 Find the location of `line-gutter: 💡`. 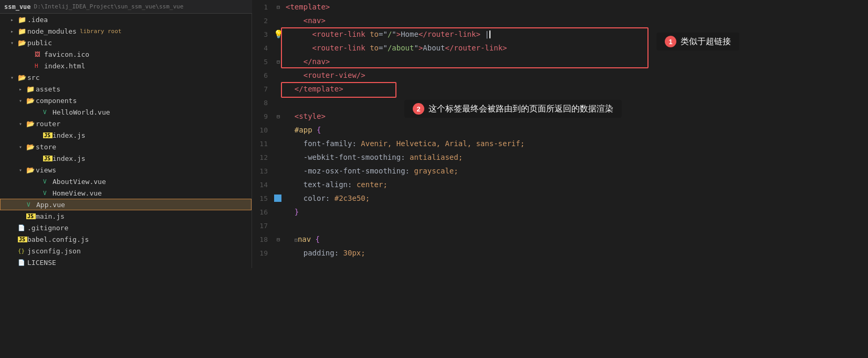

line-gutter: 💡 is located at coordinates (278, 34).